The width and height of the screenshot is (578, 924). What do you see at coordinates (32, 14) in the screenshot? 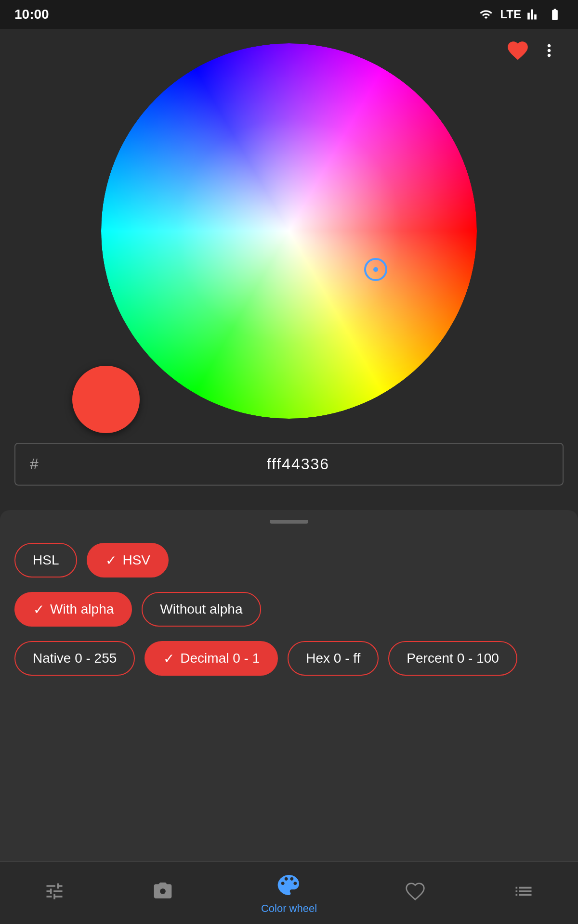
I see `status-time: 10:00` at bounding box center [32, 14].